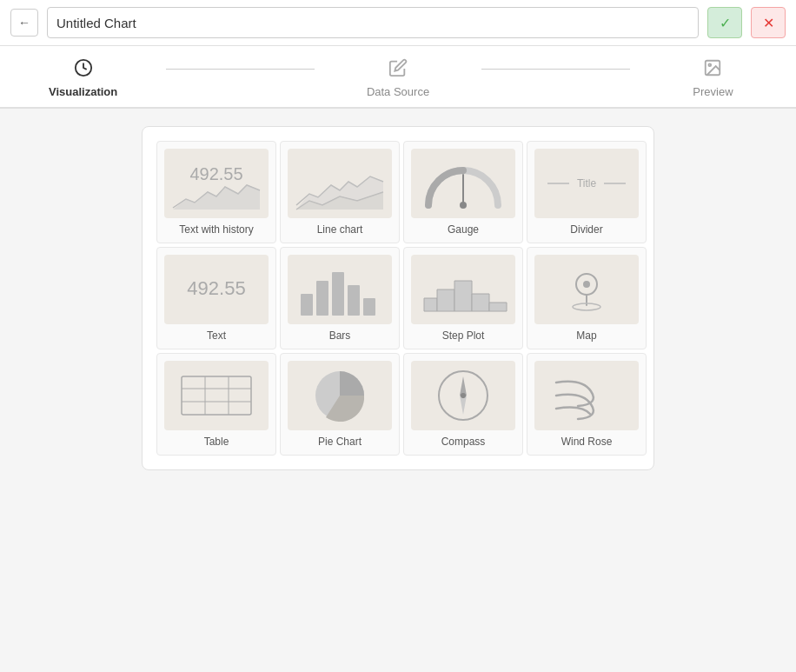 This screenshot has height=672, width=796. What do you see at coordinates (587, 183) in the screenshot?
I see `chart-preview-divider: Title` at bounding box center [587, 183].